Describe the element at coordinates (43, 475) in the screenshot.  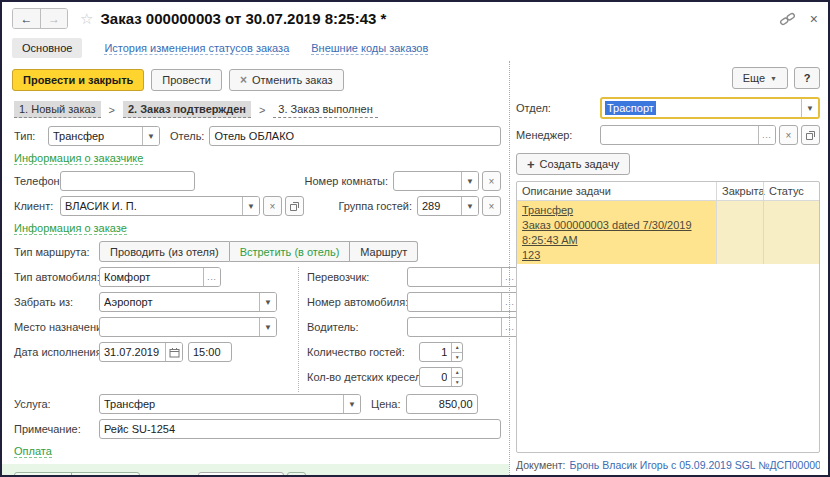
I see `to-cash-button: В кассу` at that location.